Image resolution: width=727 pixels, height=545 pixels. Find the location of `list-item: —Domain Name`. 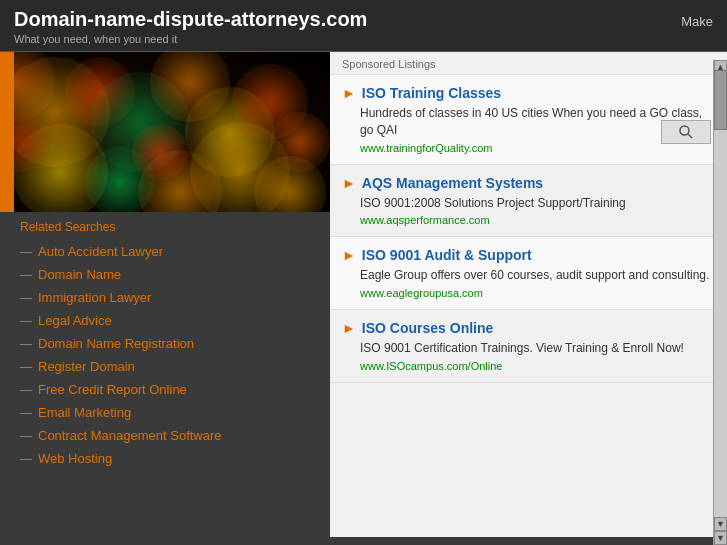

list-item: —Domain Name is located at coordinates (165, 274).